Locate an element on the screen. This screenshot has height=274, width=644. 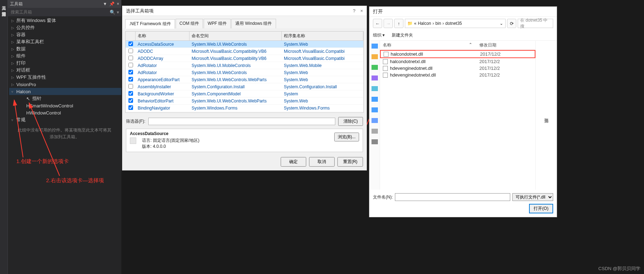
vertical-tab-toolbox: 工具箱 is located at coordinates (4, 3).